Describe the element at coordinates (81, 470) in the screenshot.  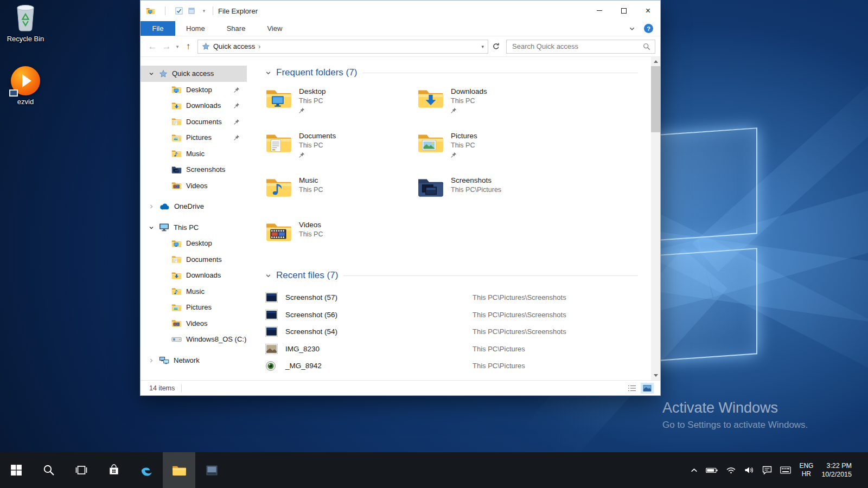
I see `task-view-button` at that location.